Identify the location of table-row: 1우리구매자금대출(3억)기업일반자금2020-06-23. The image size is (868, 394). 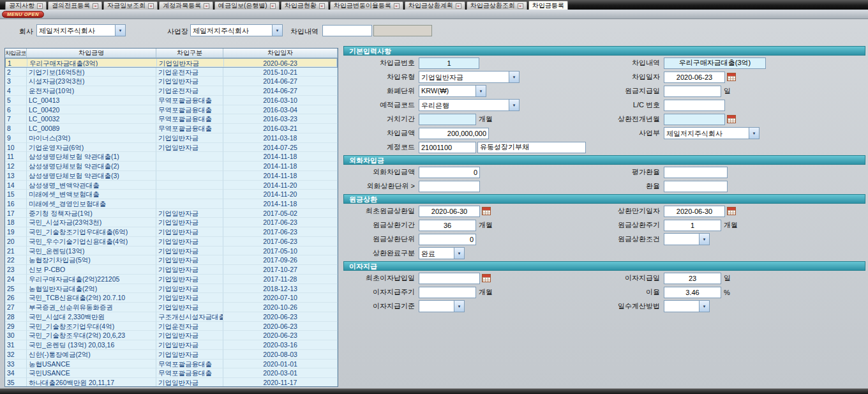
(171, 63).